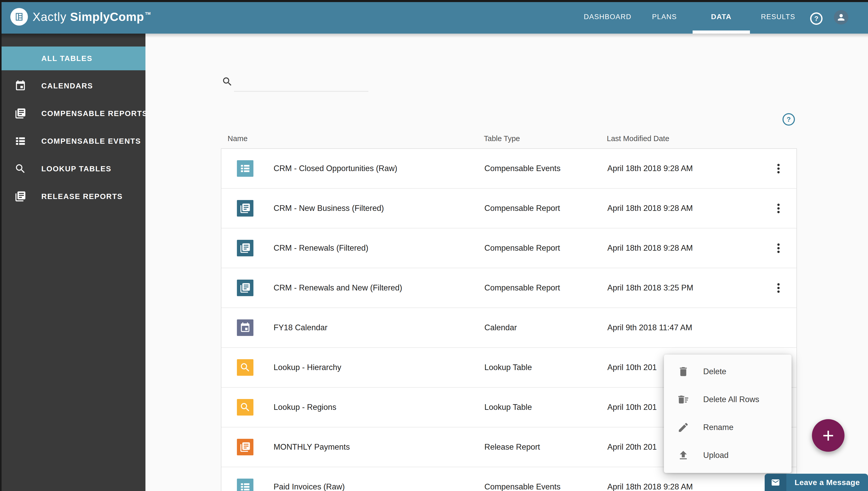 The image size is (868, 491). What do you see at coordinates (683, 455) in the screenshot?
I see `upload-icon` at bounding box center [683, 455].